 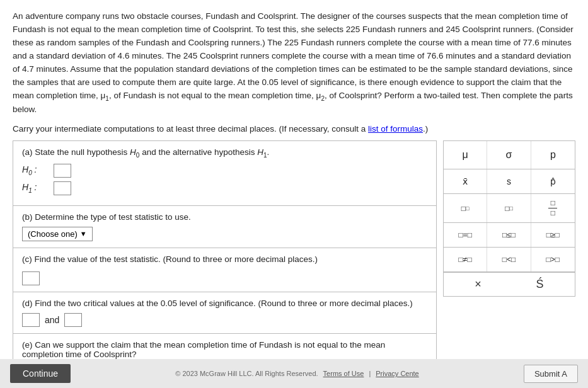 What do you see at coordinates (509, 181) in the screenshot?
I see `symbol-row-2: x̄ s p̂` at bounding box center [509, 181].